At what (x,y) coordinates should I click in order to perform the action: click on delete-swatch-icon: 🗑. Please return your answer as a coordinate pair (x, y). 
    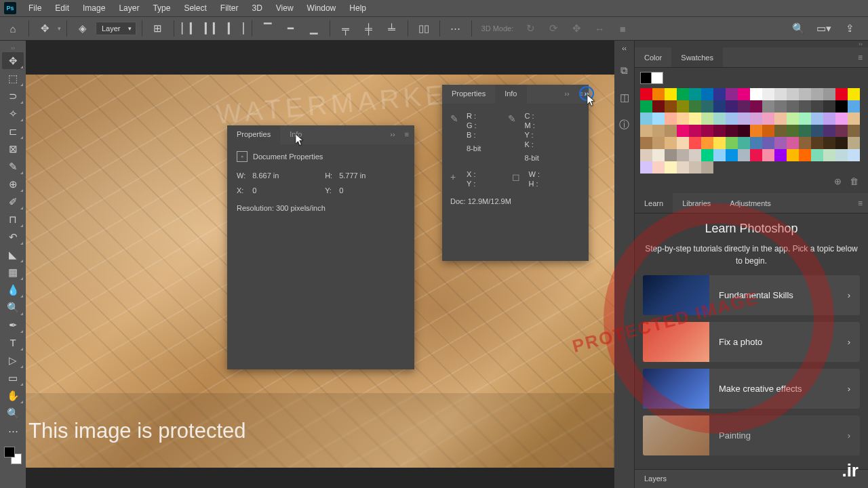
    Looking at the image, I should click on (854, 182).